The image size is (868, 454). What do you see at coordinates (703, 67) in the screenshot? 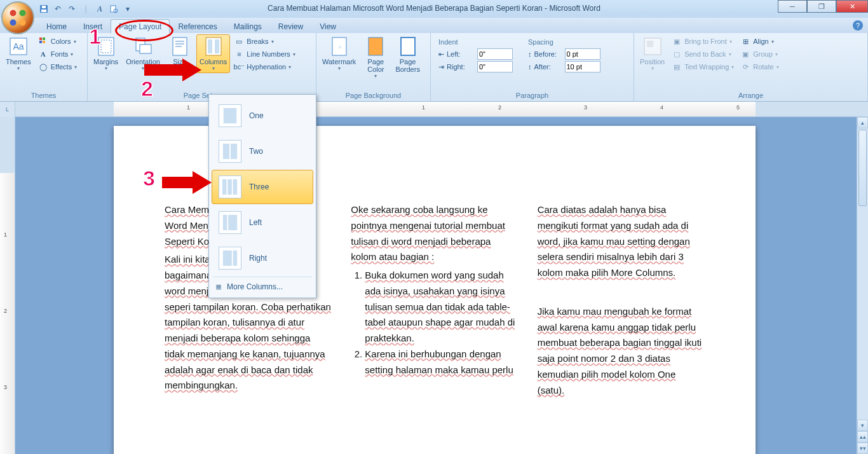
I see `text-wrapping-button: ▤Text Wrapping ▾` at bounding box center [703, 67].